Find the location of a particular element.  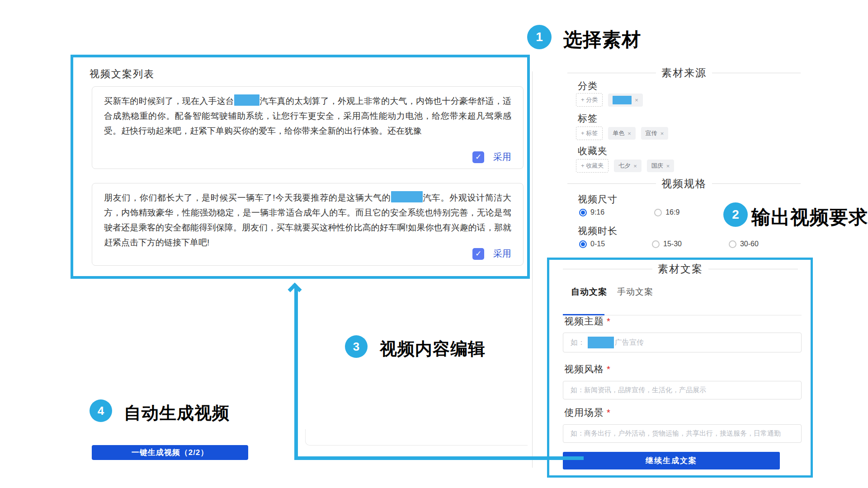

adopt-checkbox-1: ✓ is located at coordinates (478, 157).